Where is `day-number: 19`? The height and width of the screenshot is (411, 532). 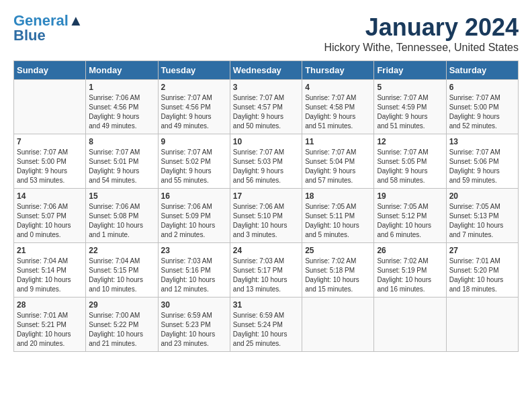
day-number: 19 is located at coordinates (410, 196).